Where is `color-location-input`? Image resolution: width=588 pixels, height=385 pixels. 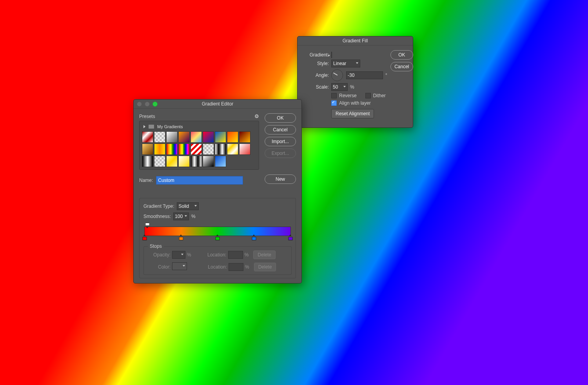
color-location-input is located at coordinates (236, 267).